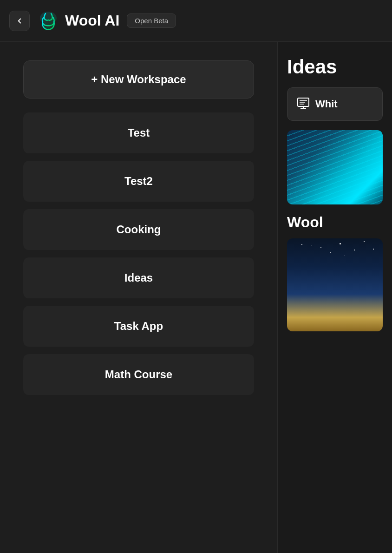 The image size is (392, 553). Describe the element at coordinates (151, 20) in the screenshot. I see `beta-badge: Open Beta` at that location.